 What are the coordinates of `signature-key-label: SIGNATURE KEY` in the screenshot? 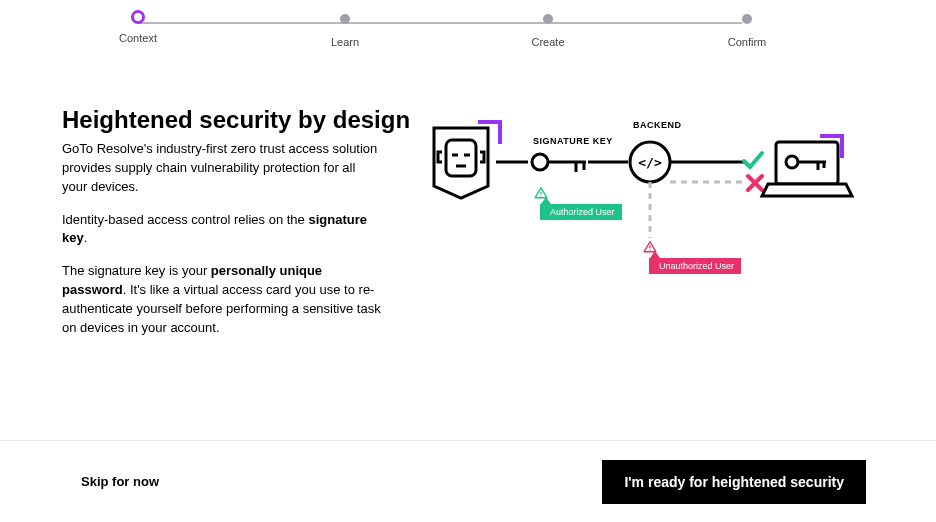 It's located at (573, 141).